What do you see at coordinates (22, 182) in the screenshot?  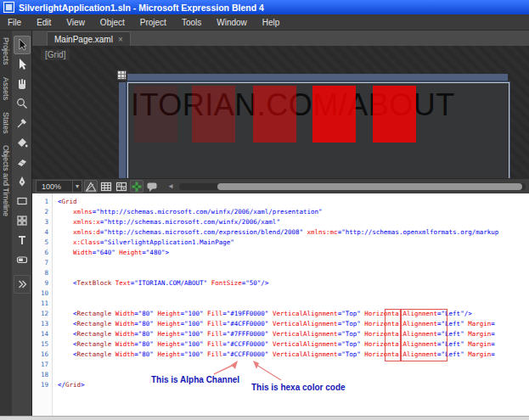 I see `pen-tool` at bounding box center [22, 182].